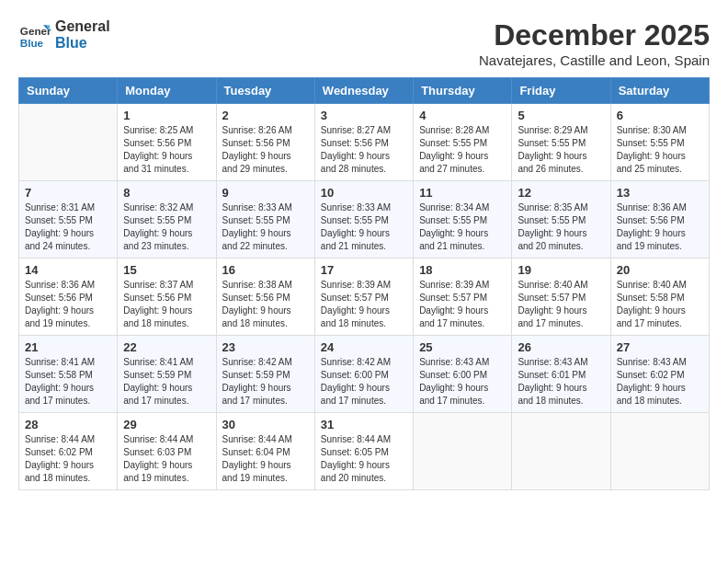 This screenshot has height=563, width=728. I want to click on table-row: 28Sunrise: 8:44 AMSunset: 6:02 PMDayligh…, so click(68, 452).